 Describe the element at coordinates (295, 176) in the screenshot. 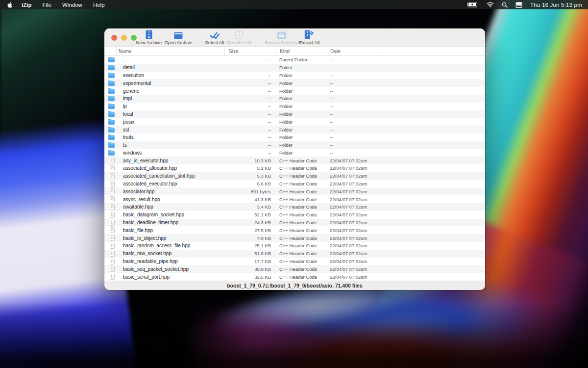

I see `table-row: h associated_cancellation_slot.hpp 5.3 K…` at that location.